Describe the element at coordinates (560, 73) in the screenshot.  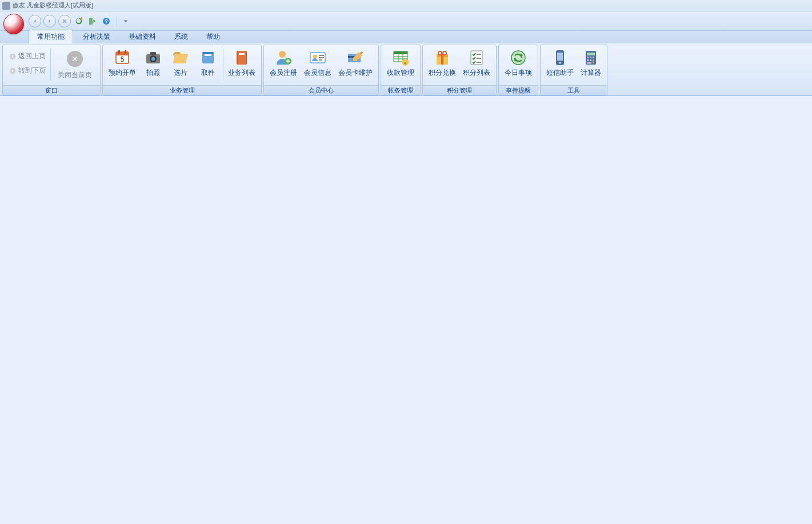
I see `sms-label: 短信助手` at that location.